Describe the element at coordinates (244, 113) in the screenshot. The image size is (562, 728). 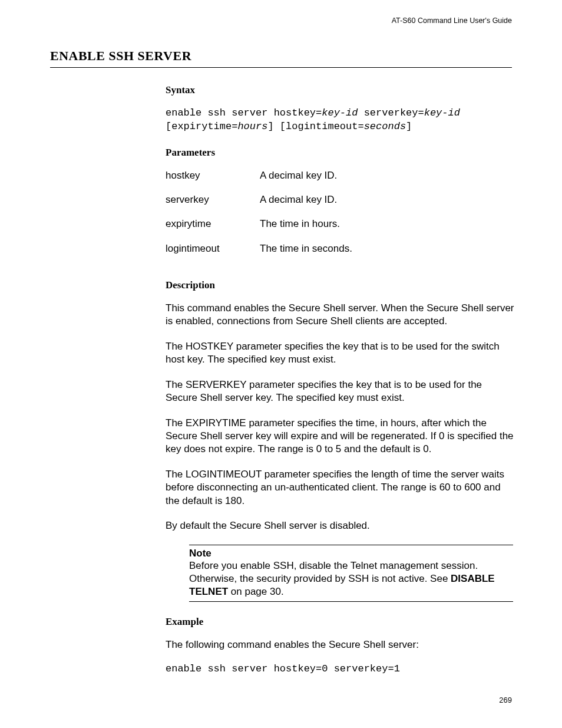
I see `syntax-literal: enable ssh server hostkey=` at that location.